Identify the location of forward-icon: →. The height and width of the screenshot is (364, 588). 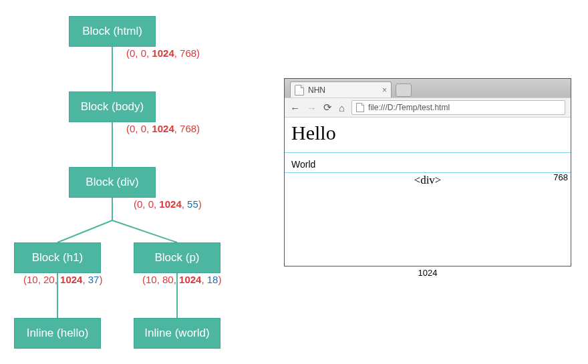
(311, 108).